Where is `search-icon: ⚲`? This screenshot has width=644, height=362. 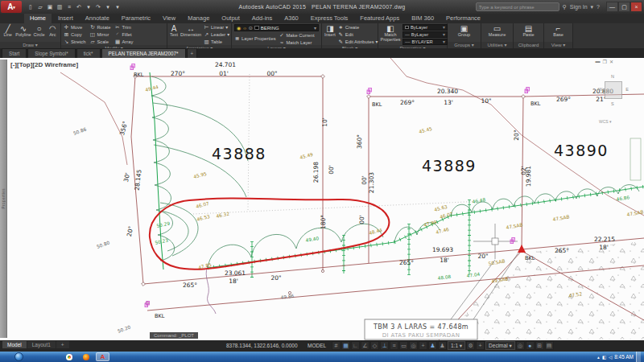 search-icon: ⚲ is located at coordinates (565, 7).